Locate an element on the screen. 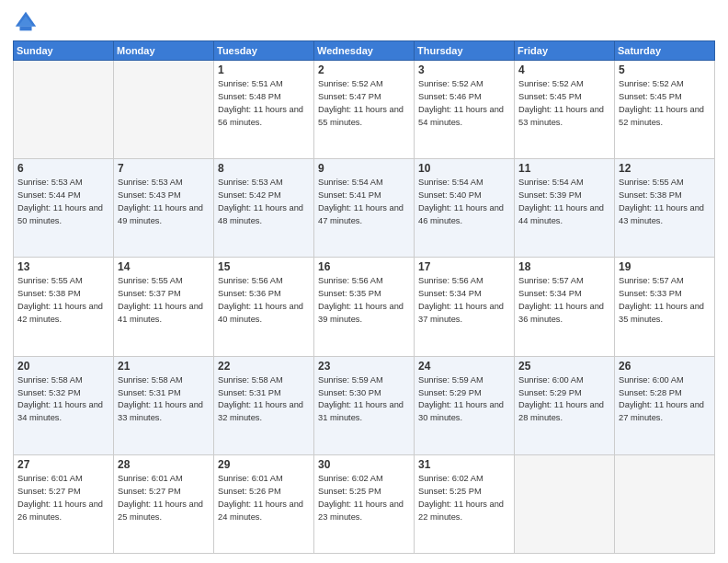 This screenshot has width=728, height=563. day-info: Sunrise: 5:54 AM Sunset: 5:41 PM Dayligh… is located at coordinates (364, 202).